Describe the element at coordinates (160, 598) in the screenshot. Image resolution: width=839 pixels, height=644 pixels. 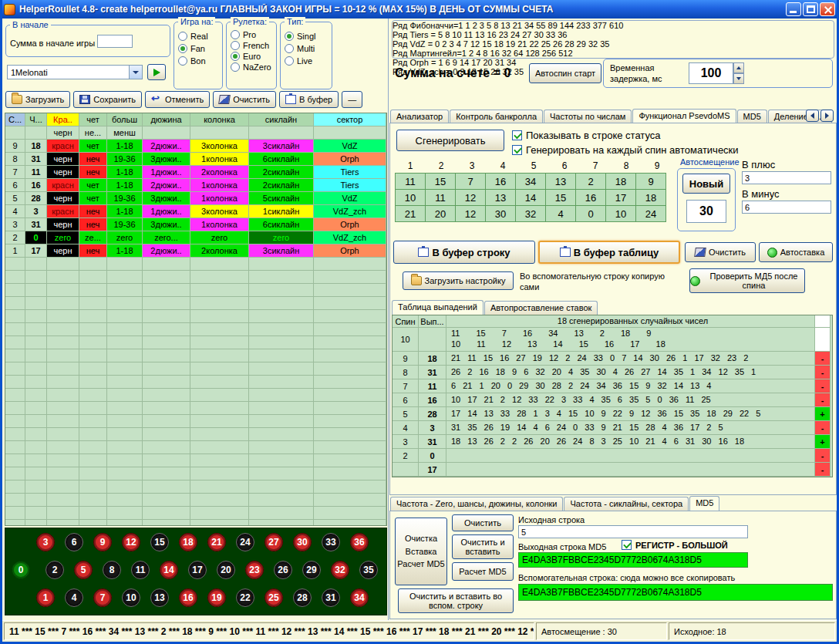
I see `board-number-13: 13` at that location.